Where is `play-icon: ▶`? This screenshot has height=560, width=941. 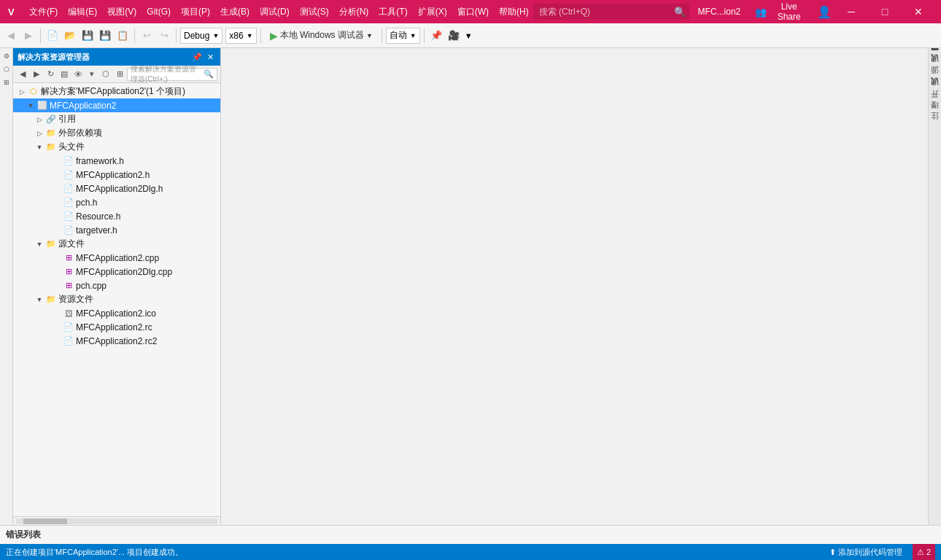
play-icon: ▶ is located at coordinates (274, 36).